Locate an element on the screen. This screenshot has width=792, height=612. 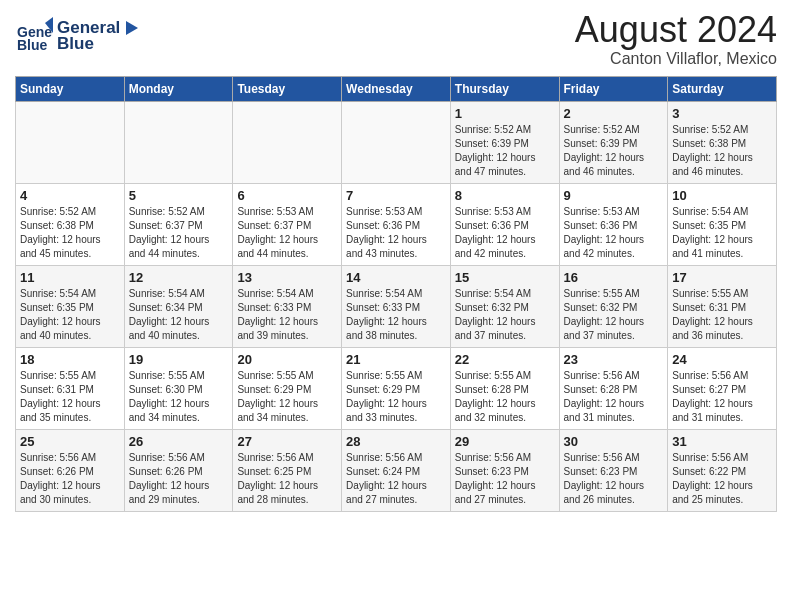
calendar-cell: 31Sunrise: 5:56 AM Sunset: 6:22 PM Dayli… is located at coordinates (722, 470).